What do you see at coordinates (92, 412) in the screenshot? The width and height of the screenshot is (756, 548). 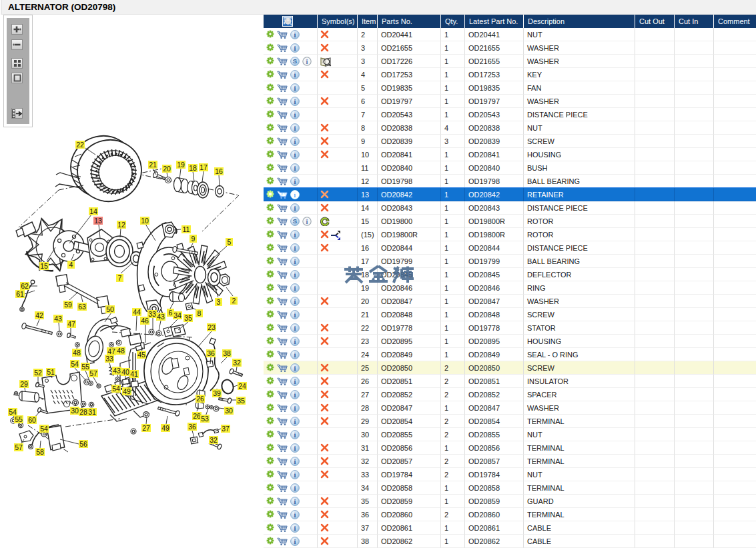 I see `svg-text: 31` at bounding box center [92, 412].